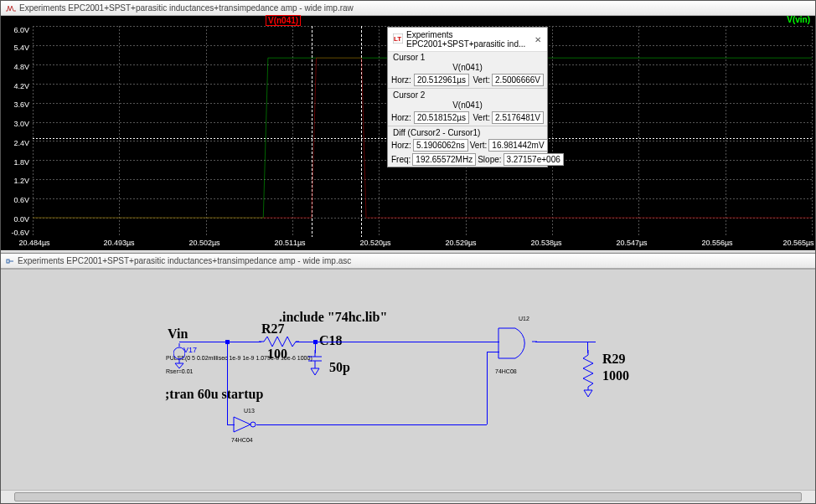 This screenshot has width=816, height=504. What do you see at coordinates (22, 48) in the screenshot?
I see `y-tick: 5.4V` at bounding box center [22, 48].